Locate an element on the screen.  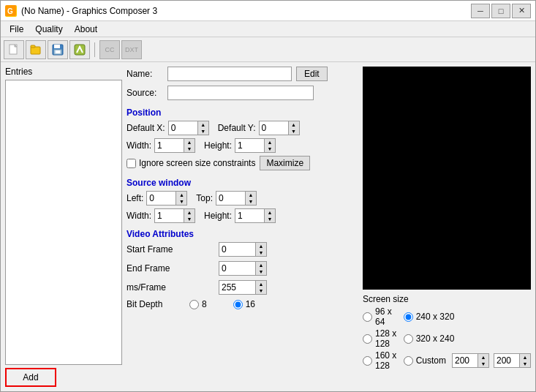
height-up: ▲ is located at coordinates (270, 142).